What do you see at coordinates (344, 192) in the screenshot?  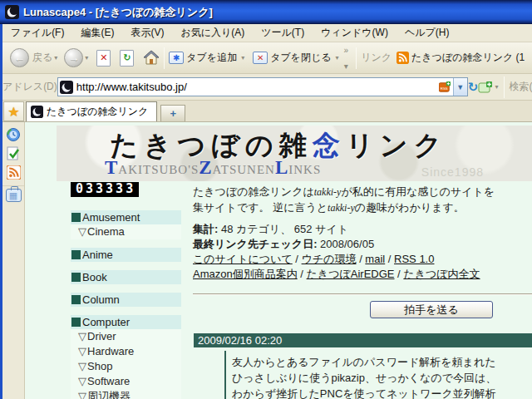 I see `intro-line-1: たきつぼの雑念リンクはtakki-yが私的に有用な感じのサイトを` at bounding box center [344, 192].